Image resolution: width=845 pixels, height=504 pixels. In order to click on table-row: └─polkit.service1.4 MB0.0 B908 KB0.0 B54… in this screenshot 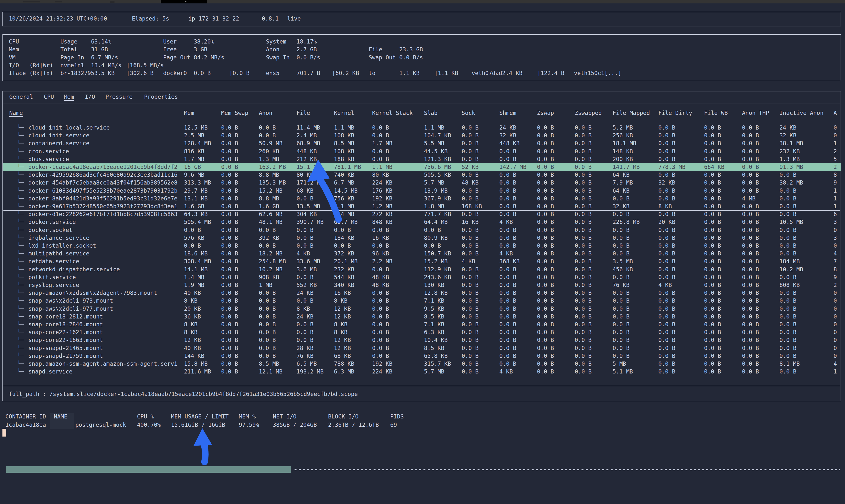, I will do `click(422, 277)`.